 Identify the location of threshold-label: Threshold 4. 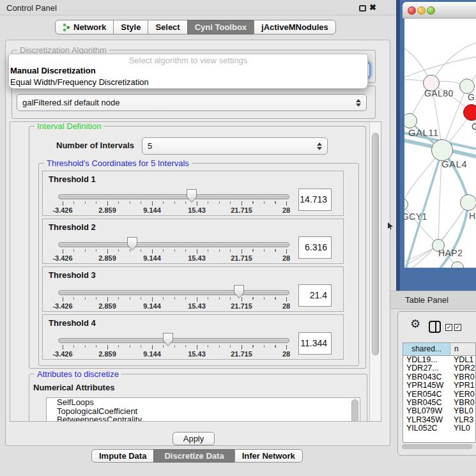
(72, 323).